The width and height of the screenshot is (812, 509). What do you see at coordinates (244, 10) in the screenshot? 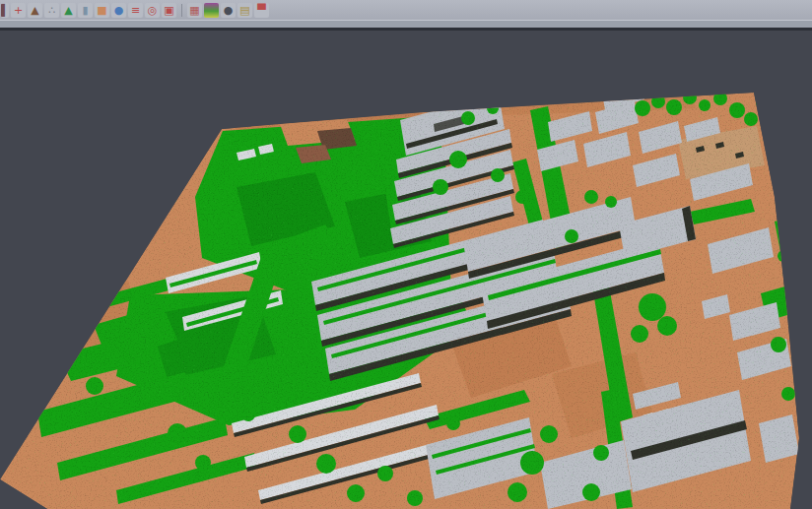
I see `label-icon: ▤` at bounding box center [244, 10].